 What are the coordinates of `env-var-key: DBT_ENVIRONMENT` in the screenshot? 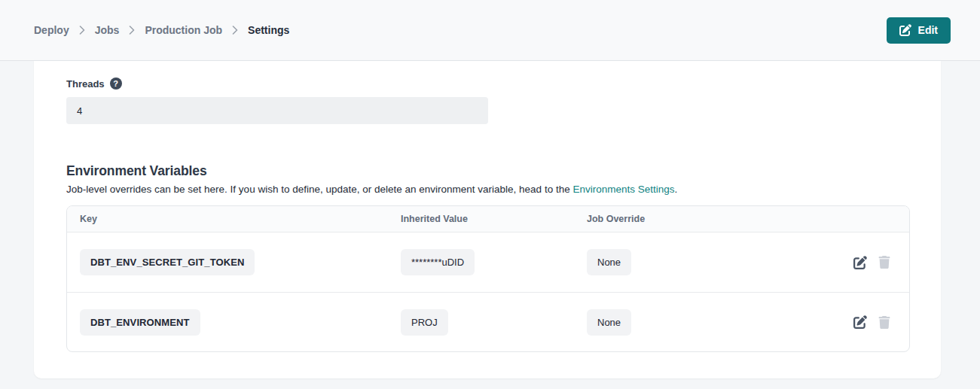 It's located at (140, 322).